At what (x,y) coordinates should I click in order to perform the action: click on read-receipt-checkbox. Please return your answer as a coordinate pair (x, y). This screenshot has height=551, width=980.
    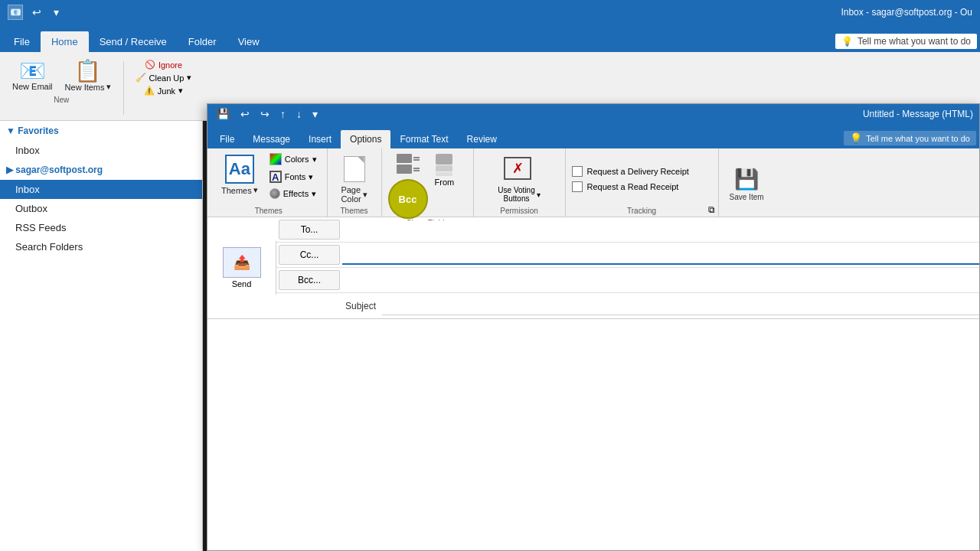
    Looking at the image, I should click on (577, 187).